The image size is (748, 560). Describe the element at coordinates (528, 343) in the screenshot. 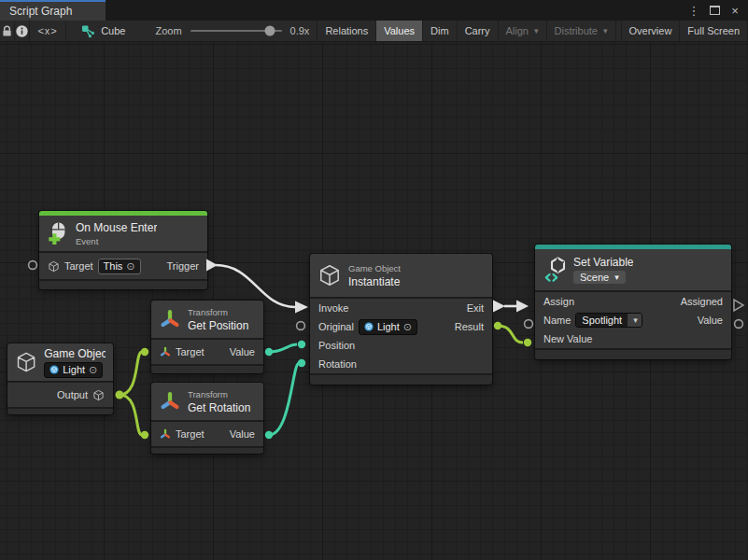

I see `port-newvalue-input` at that location.